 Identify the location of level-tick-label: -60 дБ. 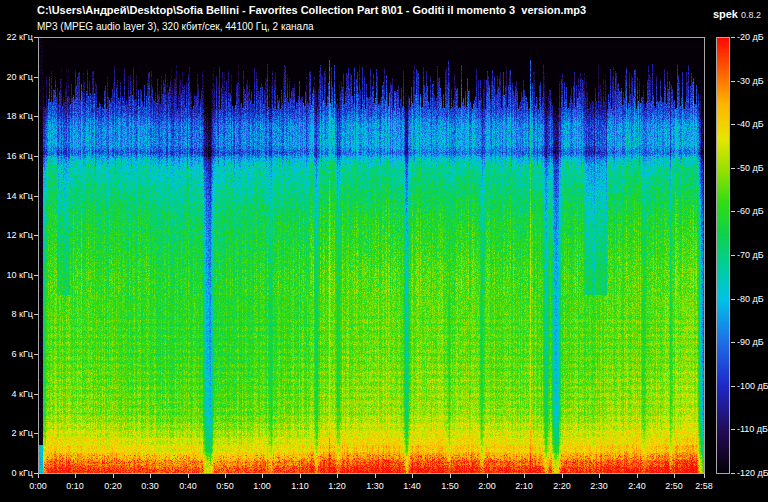
(750, 211).